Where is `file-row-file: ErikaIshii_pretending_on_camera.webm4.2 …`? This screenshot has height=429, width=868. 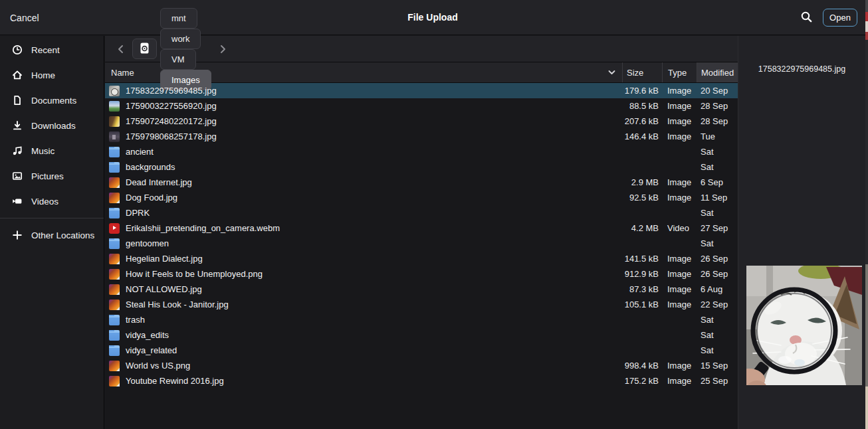 file-row-file: ErikaIshii_pretending_on_camera.webm4.2 … is located at coordinates (421, 228).